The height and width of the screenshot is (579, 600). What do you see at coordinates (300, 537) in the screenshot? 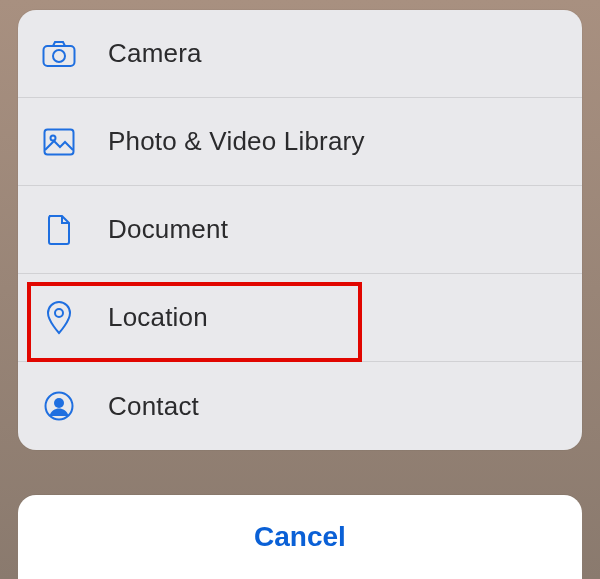
I see `cancel-label: Cancel` at bounding box center [300, 537].